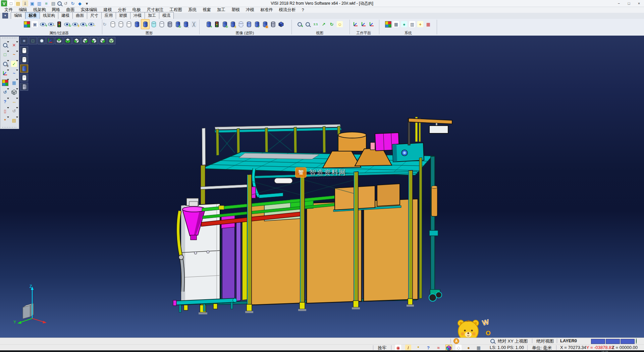  What do you see at coordinates (332, 24) in the screenshot?
I see `rotate-view-icon-cell: ↻` at bounding box center [332, 24].